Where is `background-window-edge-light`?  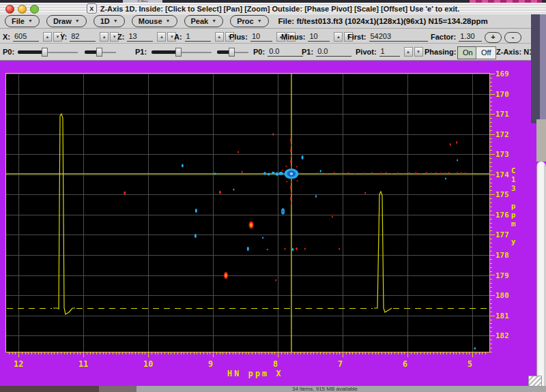 background-window-edge-light is located at coordinates (543, 67).